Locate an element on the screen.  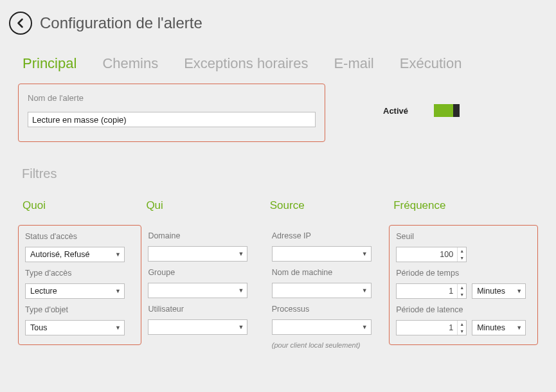
type-objet-label: Type d'objet is located at coordinates (80, 310).